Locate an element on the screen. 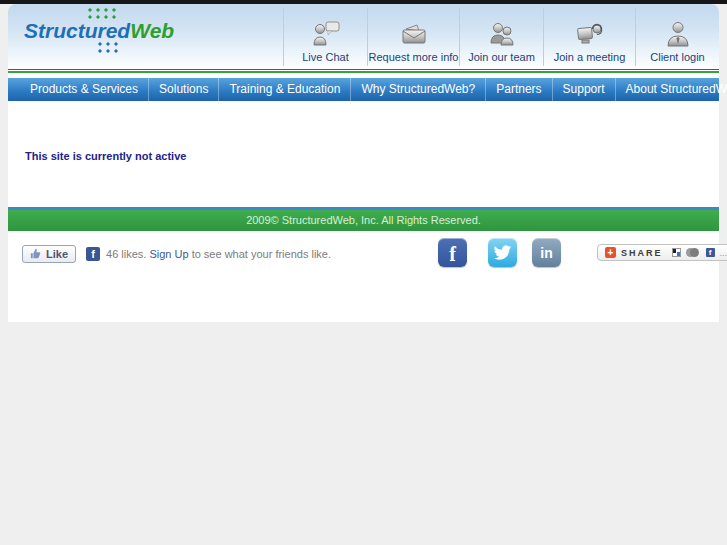  facebook-like-widget: Like f 46 likes. Sign Up to see what you… is located at coordinates (176, 254).